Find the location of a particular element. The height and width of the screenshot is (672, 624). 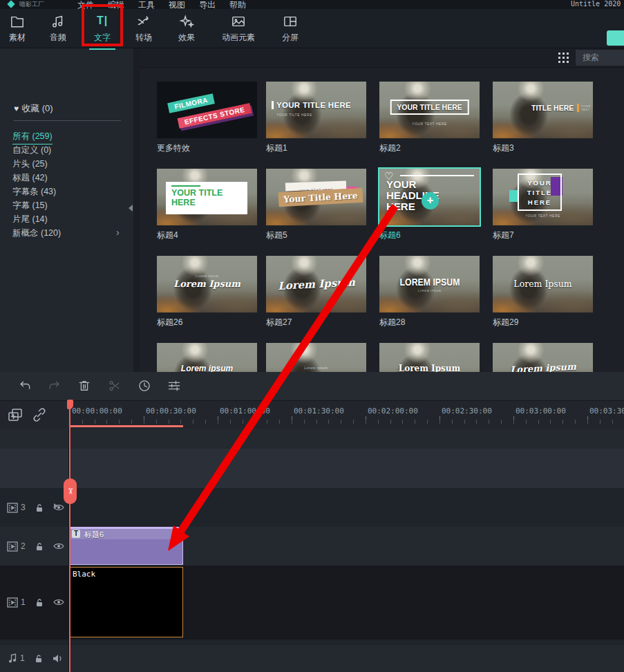

sidebar-item-titles: 标题 (42) is located at coordinates (30, 178).